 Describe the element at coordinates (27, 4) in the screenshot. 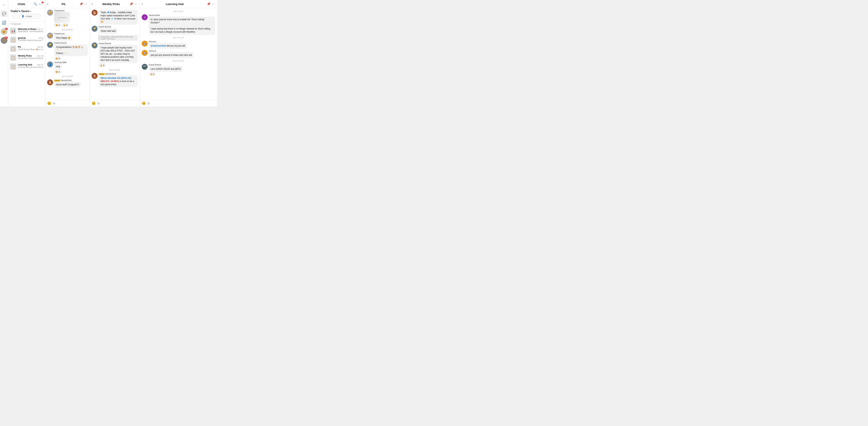

I see `chats-header: Chats 🔍 ✉️!` at that location.